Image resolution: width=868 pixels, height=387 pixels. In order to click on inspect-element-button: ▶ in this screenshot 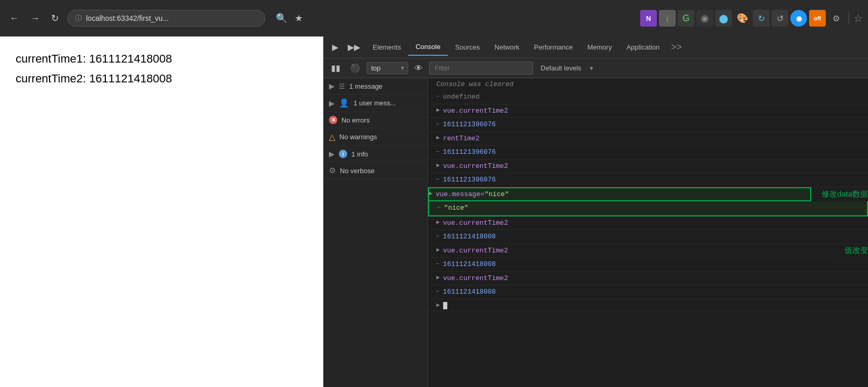, I will do `click(335, 47)`.